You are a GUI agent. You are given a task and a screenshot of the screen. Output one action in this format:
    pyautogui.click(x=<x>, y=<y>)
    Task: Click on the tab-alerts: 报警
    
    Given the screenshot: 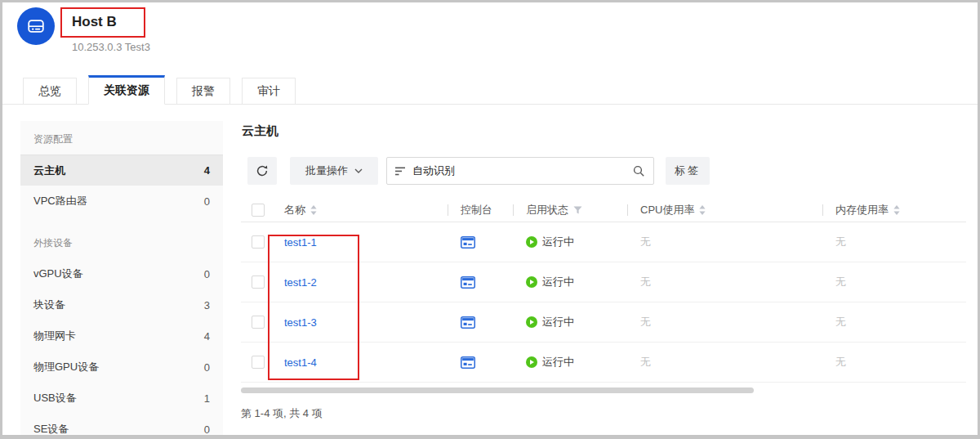 What is the action you would take?
    pyautogui.click(x=203, y=92)
    